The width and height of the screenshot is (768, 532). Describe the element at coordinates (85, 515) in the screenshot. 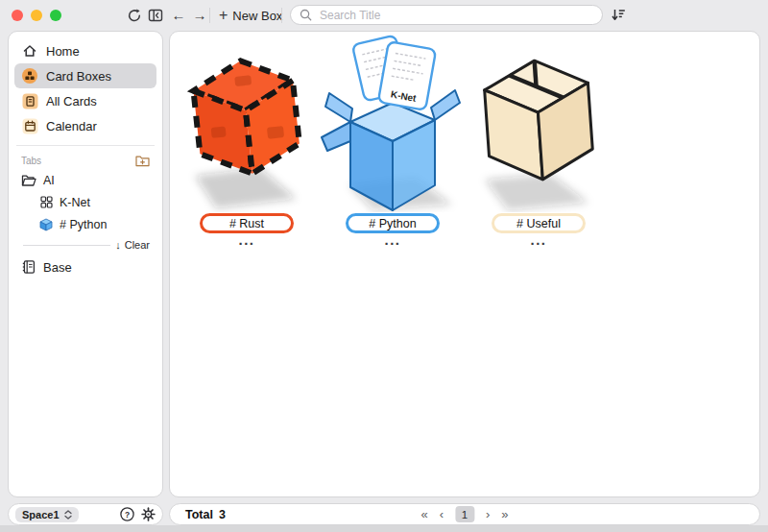

I see `space-bar: Space1 ?` at that location.